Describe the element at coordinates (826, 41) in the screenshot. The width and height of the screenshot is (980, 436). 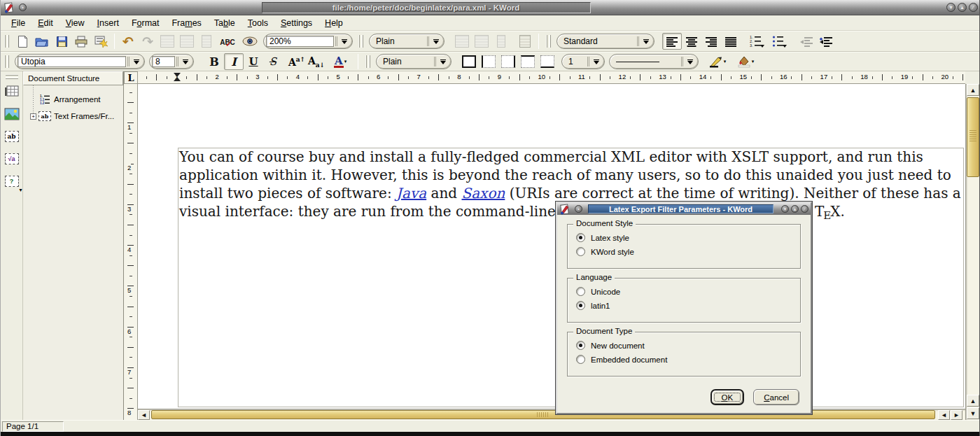
I see `increase-indent-button` at that location.